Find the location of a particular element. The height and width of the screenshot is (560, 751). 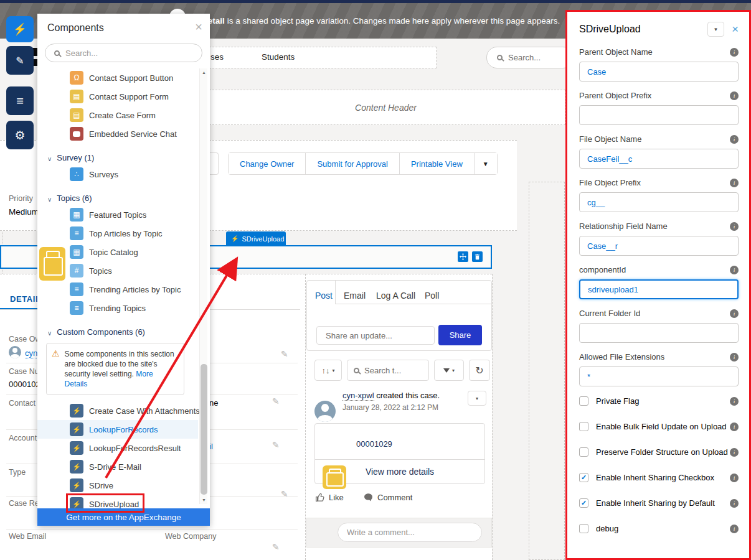

component-item: ⚡ LookupForRecordsResult is located at coordinates (118, 448).